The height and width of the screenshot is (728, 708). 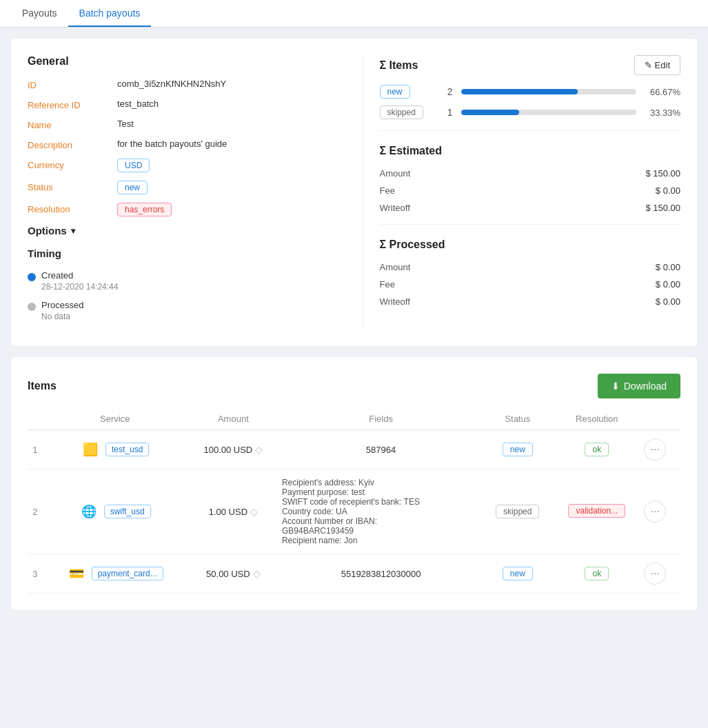 I want to click on processed-row: Fee$ 0.00, so click(x=531, y=284).